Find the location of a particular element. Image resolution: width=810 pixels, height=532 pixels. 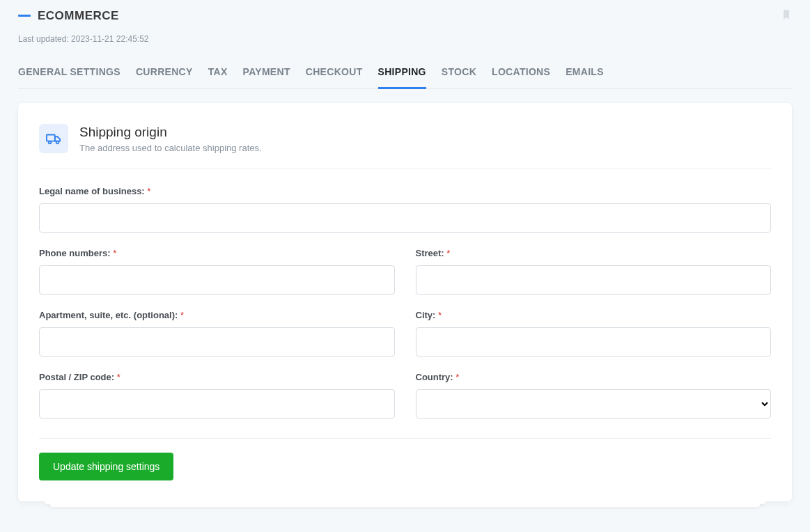

postal-input is located at coordinates (217, 404).